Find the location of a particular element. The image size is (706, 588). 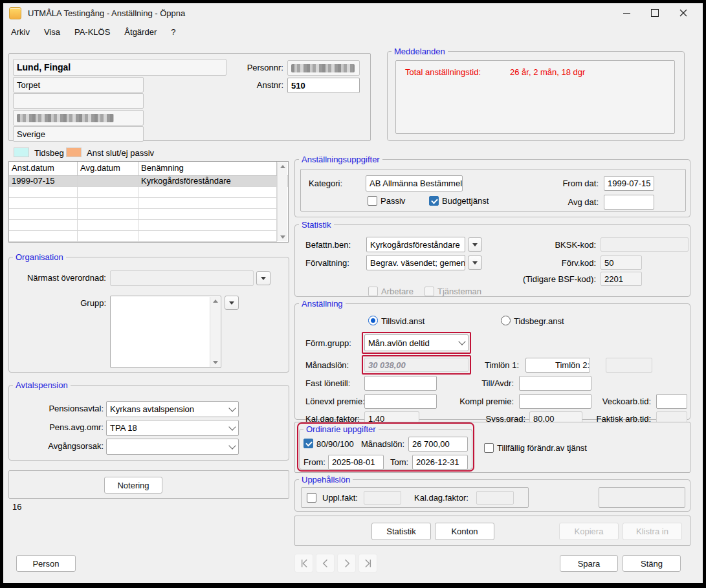

kategori-combobox: AB Allmänna Bestämmelser is located at coordinates (414, 184).